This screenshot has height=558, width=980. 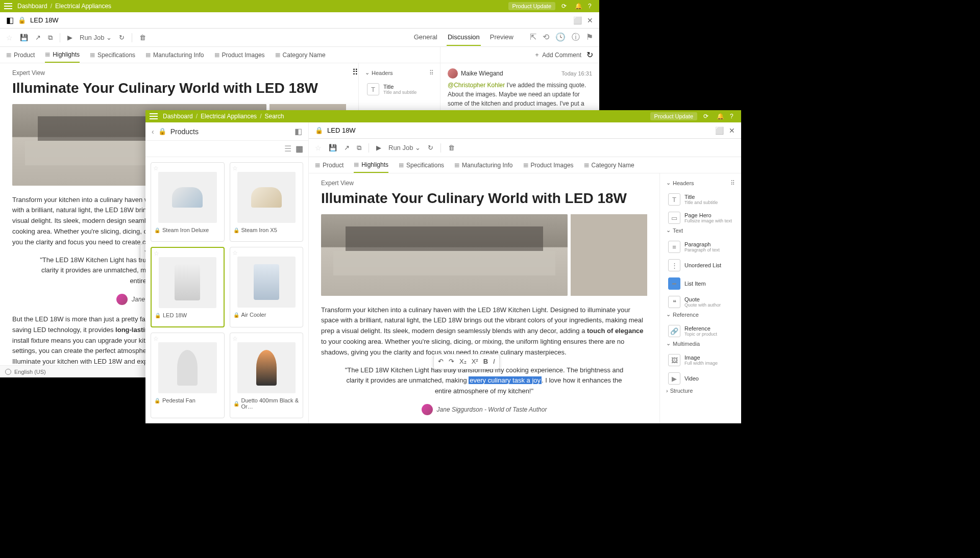 What do you see at coordinates (188, 202) in the screenshot?
I see `product-card: ☆🔒Steam Iron Deluxe` at bounding box center [188, 202].